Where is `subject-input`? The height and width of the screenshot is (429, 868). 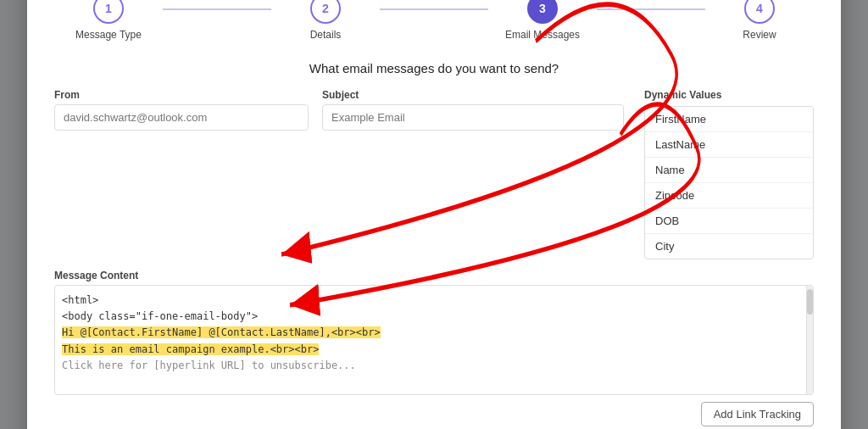 subject-input is located at coordinates (473, 117).